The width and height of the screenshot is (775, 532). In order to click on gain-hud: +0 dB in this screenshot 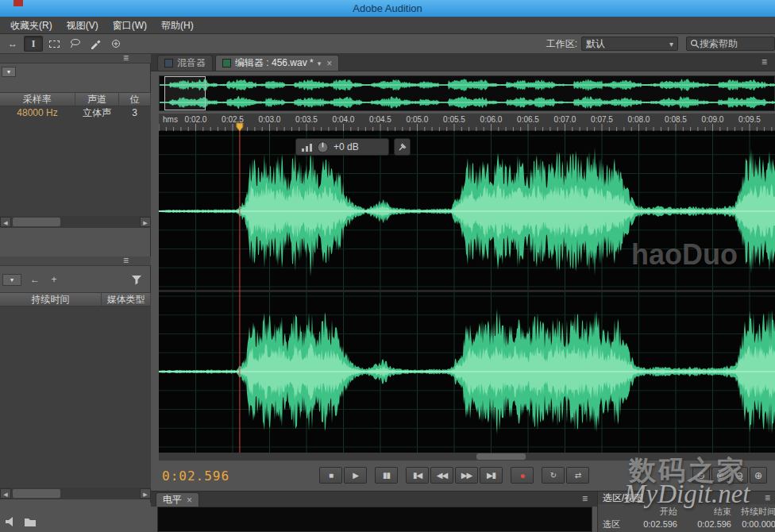, I will do `click(342, 147)`.